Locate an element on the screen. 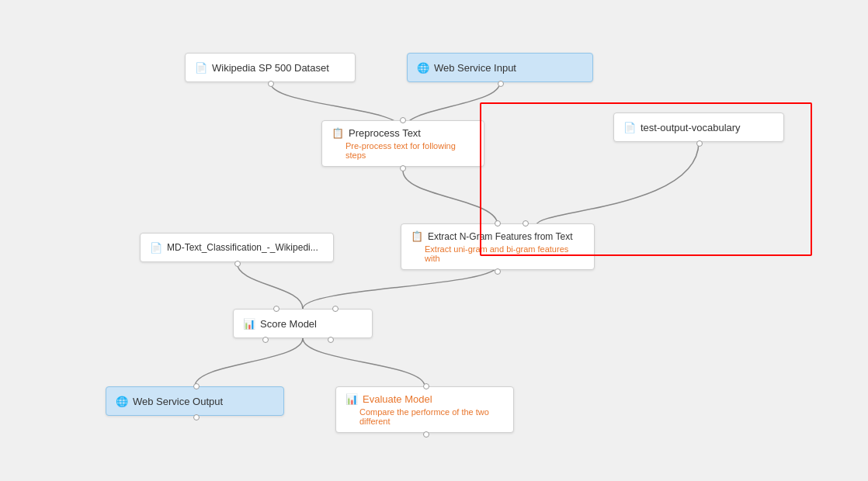 This screenshot has height=481, width=868. wikipedia-node: 📄 Wikipedia SP 500 Dataset is located at coordinates (270, 67).